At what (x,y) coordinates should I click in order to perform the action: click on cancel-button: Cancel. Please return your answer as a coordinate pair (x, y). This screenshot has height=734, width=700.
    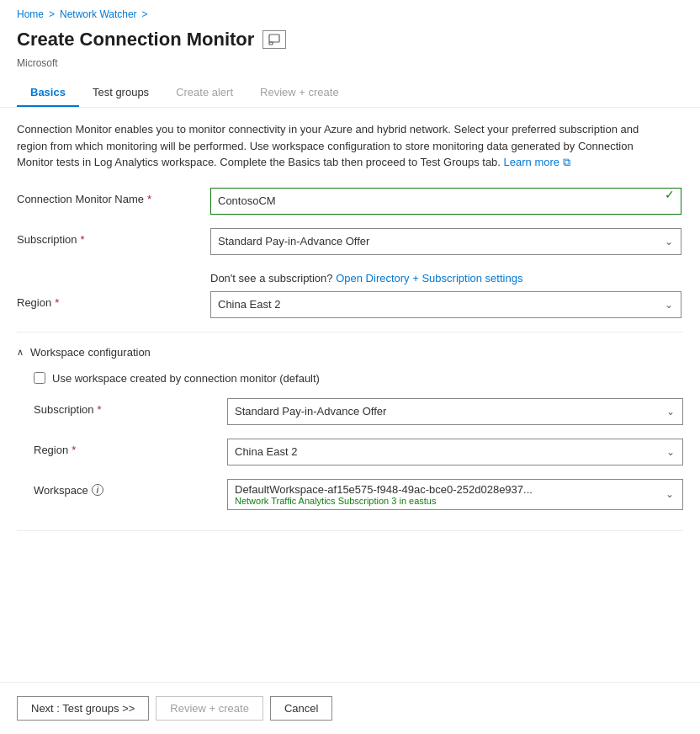
    Looking at the image, I should click on (301, 709).